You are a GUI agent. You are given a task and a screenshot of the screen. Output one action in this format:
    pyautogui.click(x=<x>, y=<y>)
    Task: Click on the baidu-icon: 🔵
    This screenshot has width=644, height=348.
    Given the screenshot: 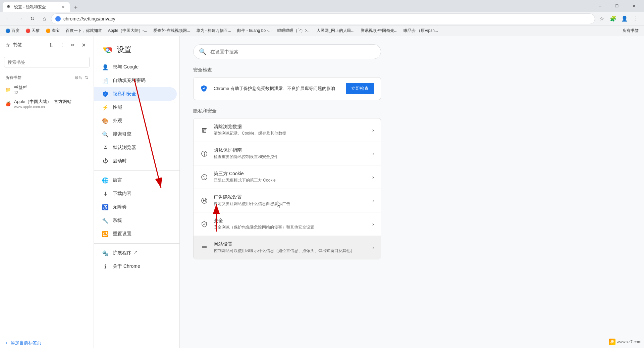 What is the action you would take?
    pyautogui.click(x=8, y=31)
    